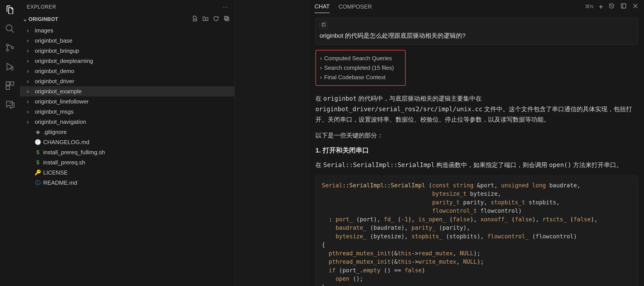 Image resolution: width=644 pixels, height=286 pixels. Describe the element at coordinates (226, 7) in the screenshot. I see `sidebar-more-icon: ···` at that location.